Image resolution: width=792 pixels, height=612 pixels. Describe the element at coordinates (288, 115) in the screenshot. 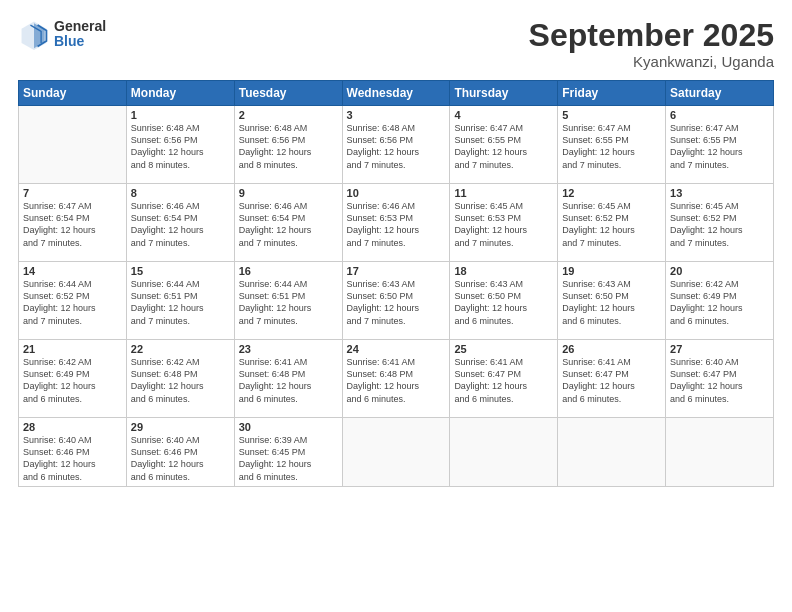

I see `day-number: 2` at that location.